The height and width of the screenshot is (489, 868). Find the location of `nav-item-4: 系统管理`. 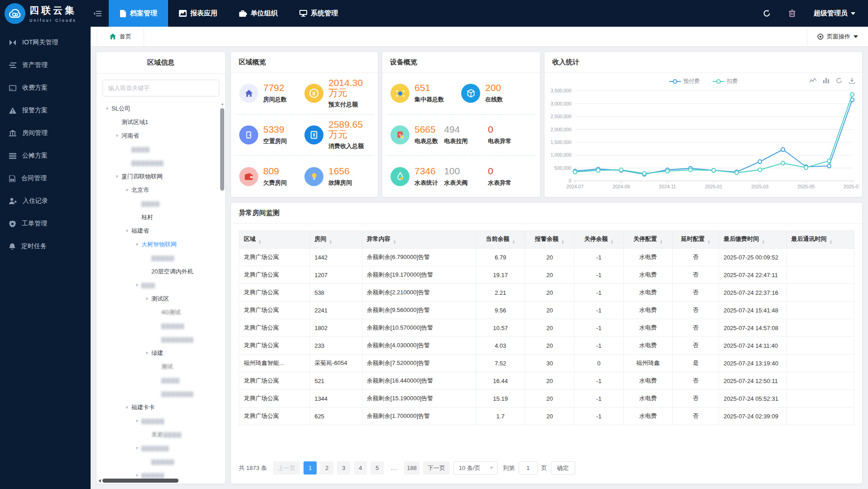

nav-item-4: 系统管理 is located at coordinates (319, 14).